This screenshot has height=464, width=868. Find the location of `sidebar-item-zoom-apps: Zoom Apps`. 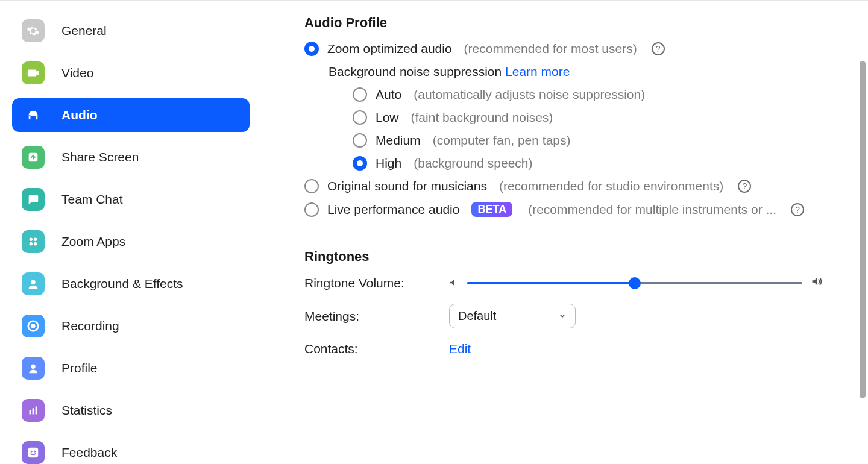

sidebar-item-zoom-apps: Zoom Apps is located at coordinates (131, 242).